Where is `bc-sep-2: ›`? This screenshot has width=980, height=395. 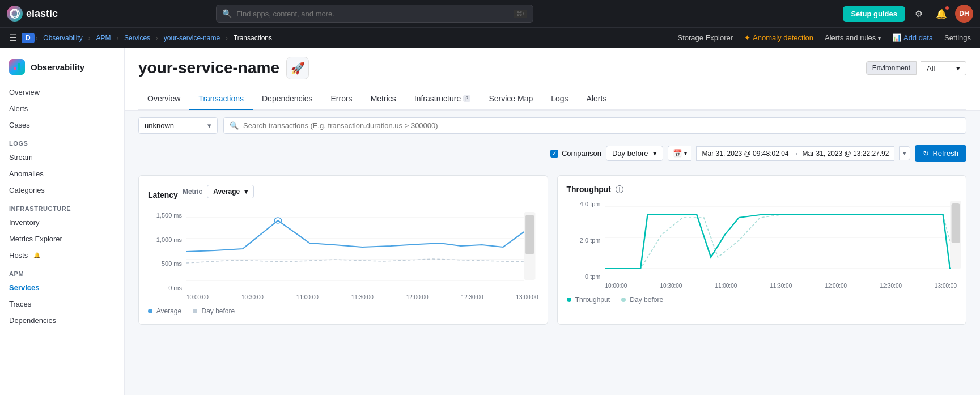
bc-sep-2: › is located at coordinates (90, 38).